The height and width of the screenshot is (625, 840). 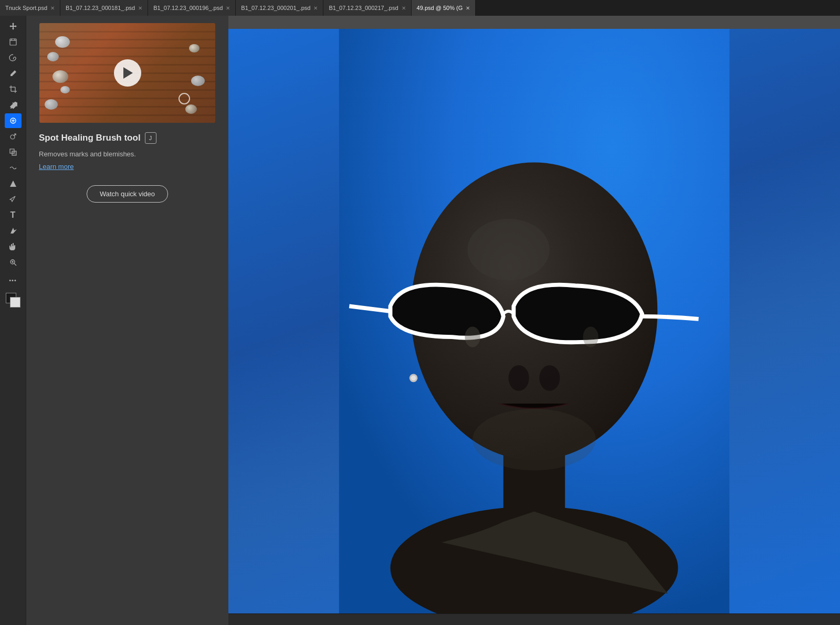 What do you see at coordinates (52, 8) in the screenshot?
I see `close-tab-tnuck: ✕` at bounding box center [52, 8].